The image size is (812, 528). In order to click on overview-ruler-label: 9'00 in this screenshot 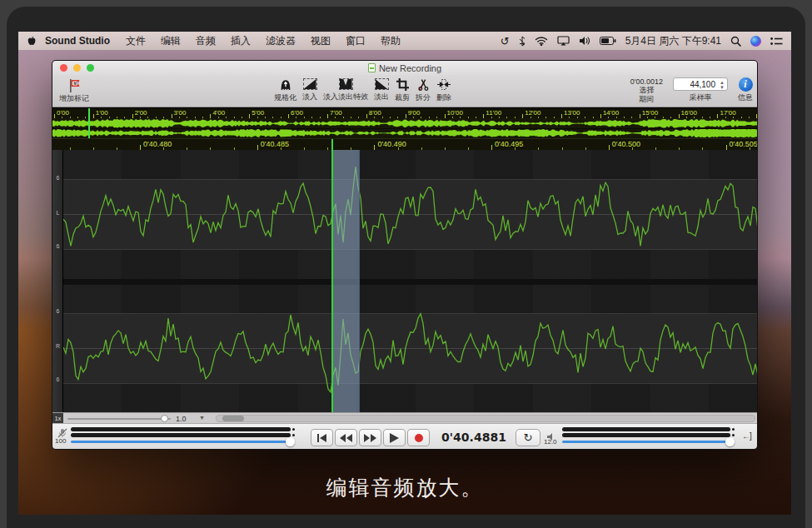, I will do `click(415, 113)`.